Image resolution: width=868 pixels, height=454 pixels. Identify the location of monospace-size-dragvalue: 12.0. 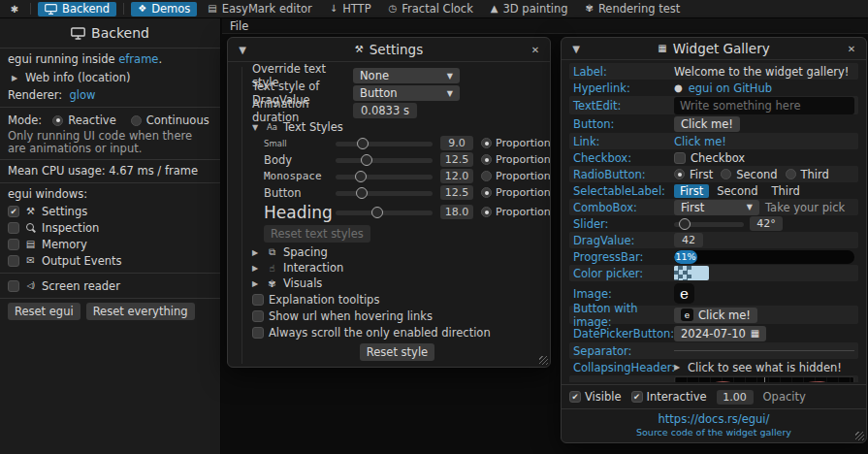
(457, 177).